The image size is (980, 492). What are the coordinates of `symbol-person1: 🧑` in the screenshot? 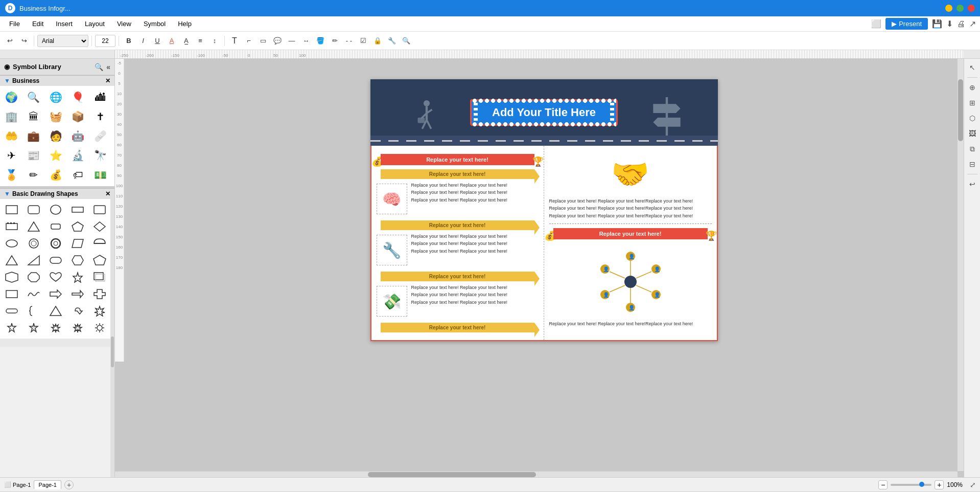 It's located at (56, 136).